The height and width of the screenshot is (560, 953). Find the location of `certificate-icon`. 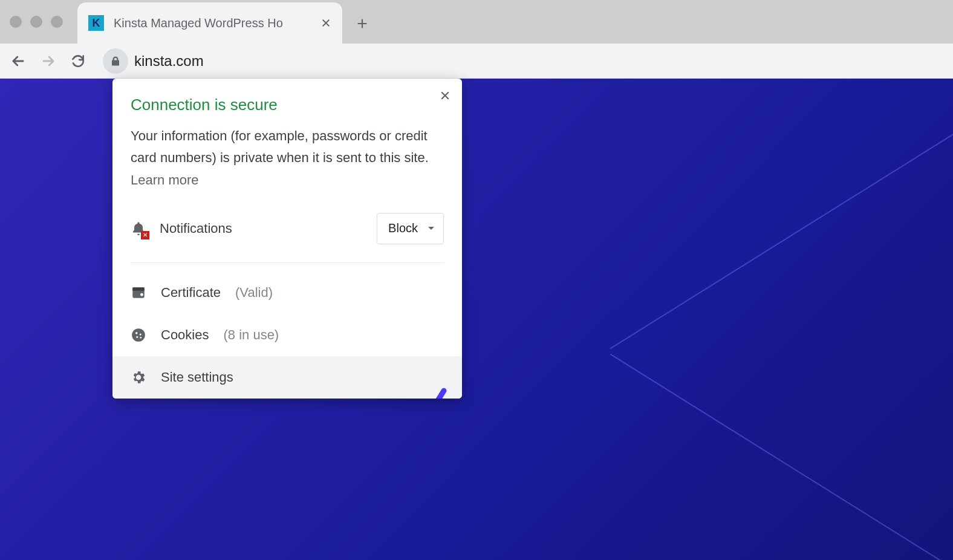

certificate-icon is located at coordinates (138, 293).